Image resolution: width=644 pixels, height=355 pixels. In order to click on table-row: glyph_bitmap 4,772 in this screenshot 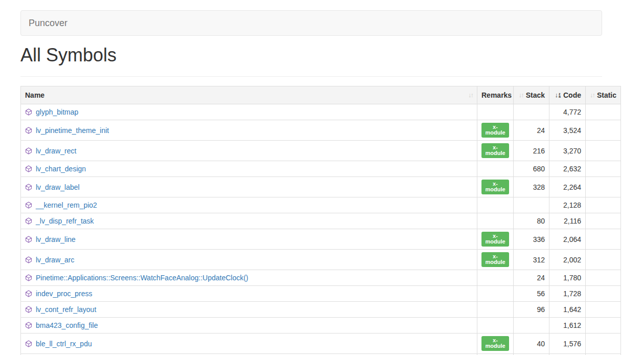, I will do `click(321, 113)`.